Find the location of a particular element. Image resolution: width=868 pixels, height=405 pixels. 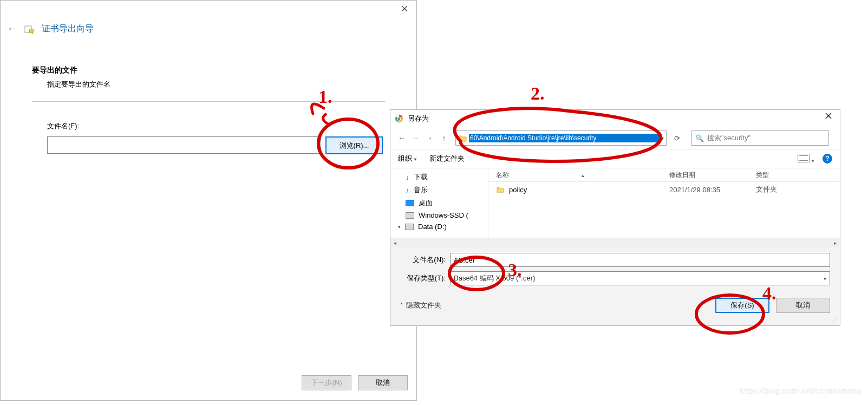

search-input: 🔍 搜索"security" is located at coordinates (760, 138).